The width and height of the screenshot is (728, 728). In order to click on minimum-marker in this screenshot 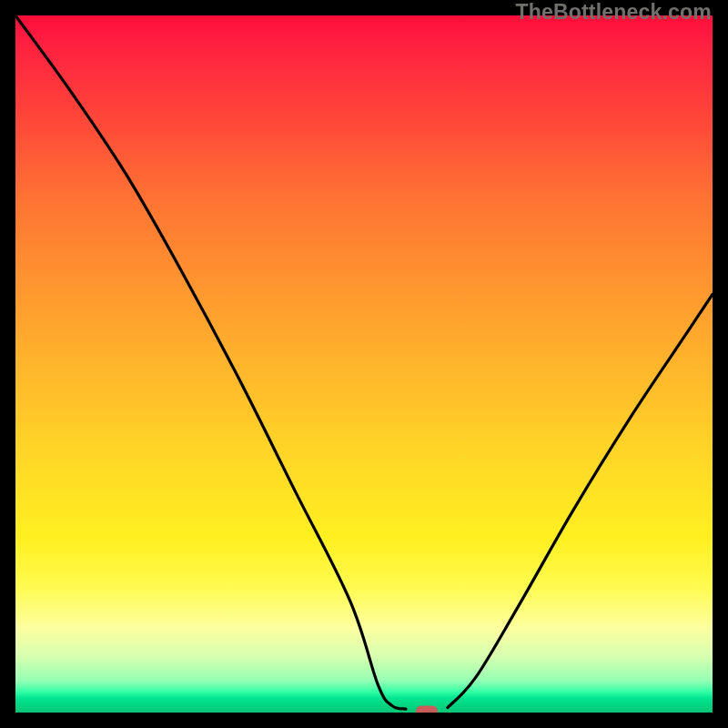, I will do `click(427, 709)`.